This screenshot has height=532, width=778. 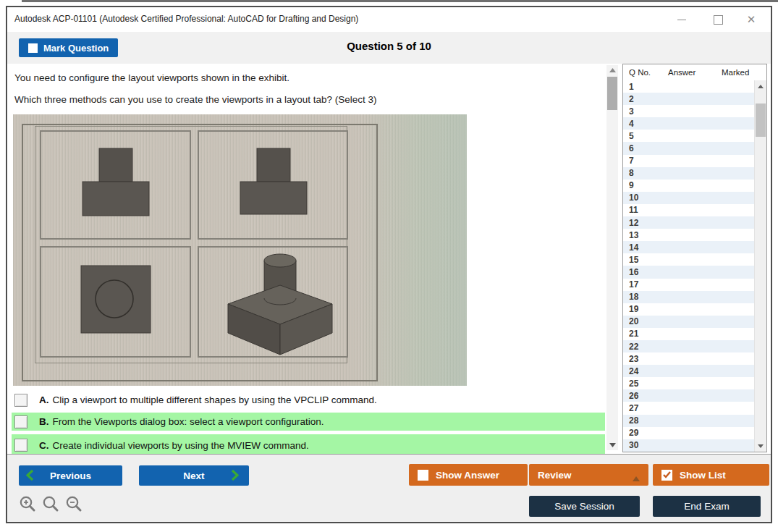 What do you see at coordinates (274, 185) in the screenshot?
I see `viewport-side-view` at bounding box center [274, 185].